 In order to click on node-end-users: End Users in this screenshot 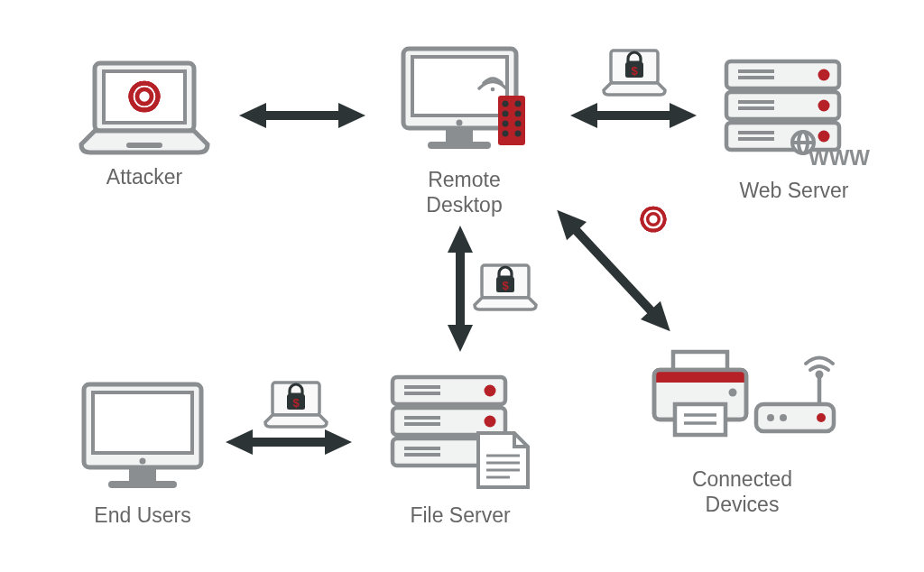, I will do `click(143, 454)`.